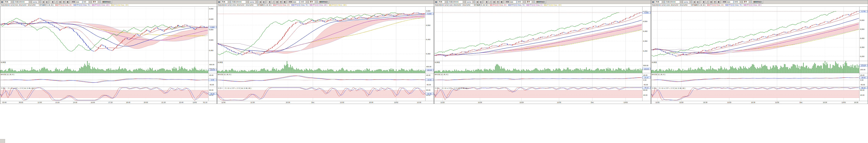  What do you see at coordinates (687, 2) in the screenshot?
I see `contract-month-value: 11/12` at bounding box center [687, 2].